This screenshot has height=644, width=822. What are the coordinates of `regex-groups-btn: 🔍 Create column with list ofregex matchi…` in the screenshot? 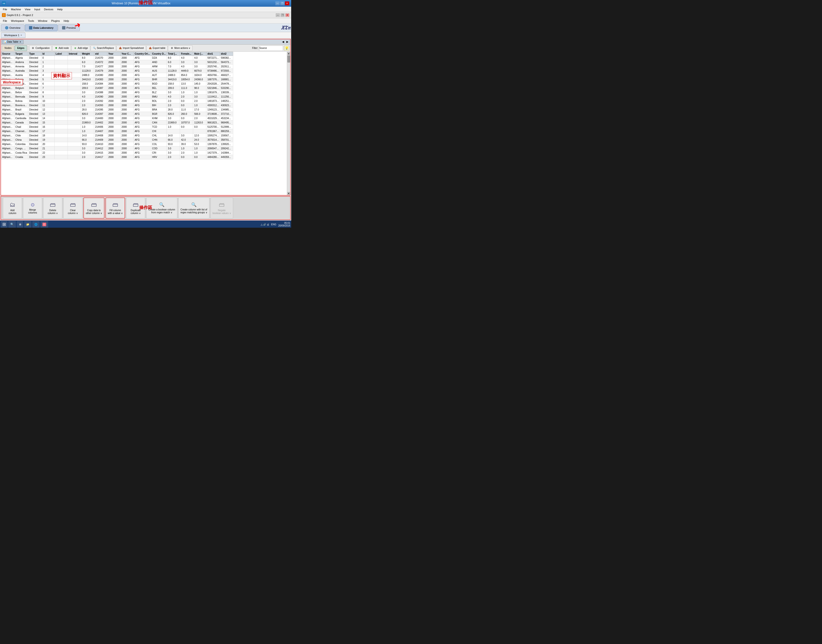 It's located at (194, 208).